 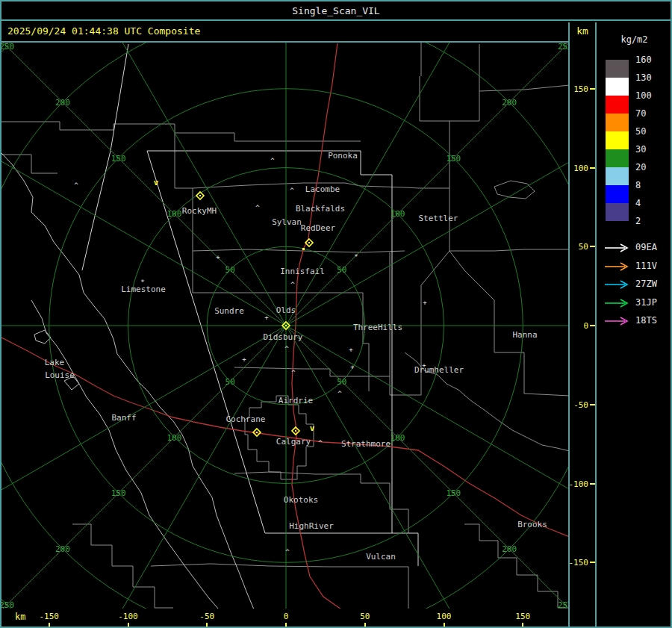 What do you see at coordinates (336, 10) in the screenshot?
I see `window-title: Single_Scan_VIL` at bounding box center [336, 10].